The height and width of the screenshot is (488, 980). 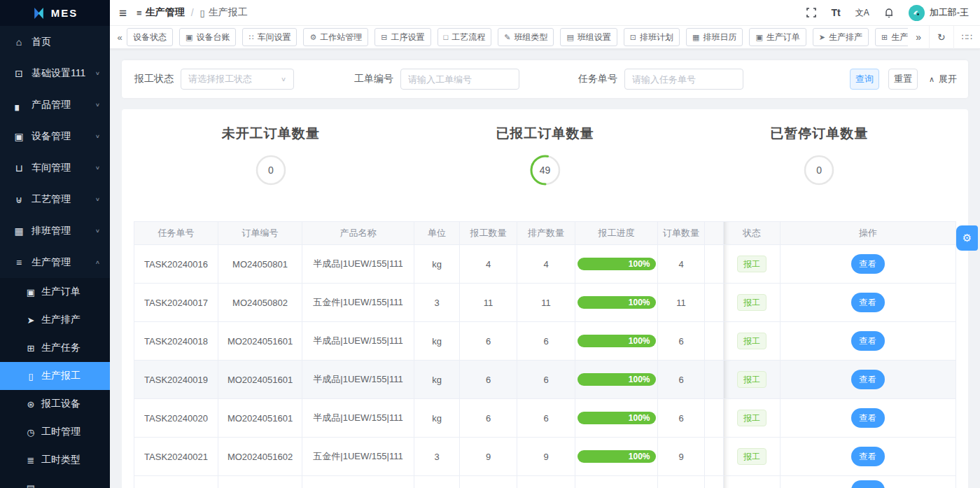 I want to click on cell-product: 五金件|1UEW/155|111, so click(x=358, y=302).